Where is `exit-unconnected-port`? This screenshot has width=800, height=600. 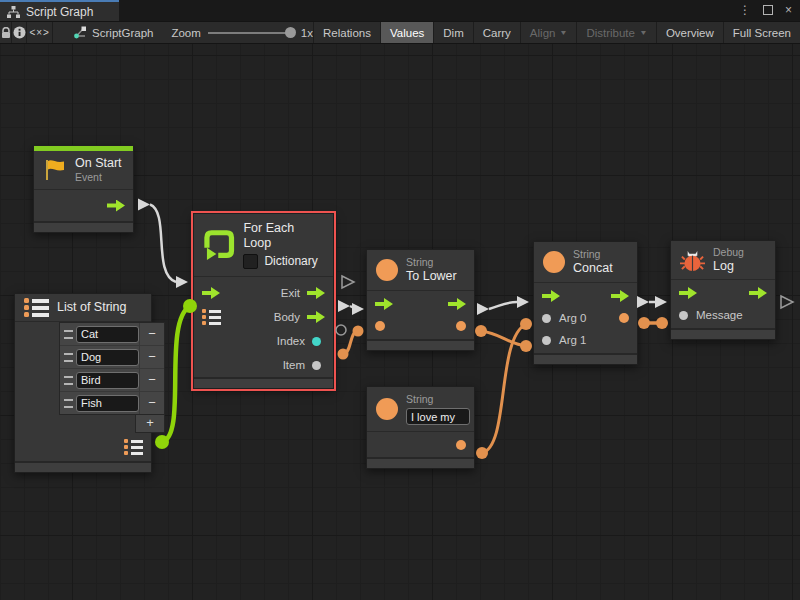 exit-unconnected-port is located at coordinates (348, 282).